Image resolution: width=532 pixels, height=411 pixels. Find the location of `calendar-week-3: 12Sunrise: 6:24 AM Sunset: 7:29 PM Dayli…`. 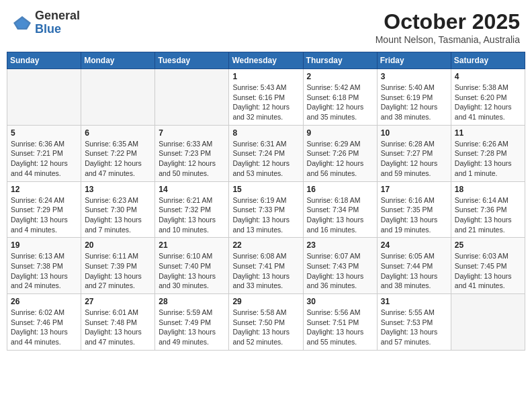

calendar-week-3: 12Sunrise: 6:24 AM Sunset: 7:29 PM Dayli… is located at coordinates (266, 210).